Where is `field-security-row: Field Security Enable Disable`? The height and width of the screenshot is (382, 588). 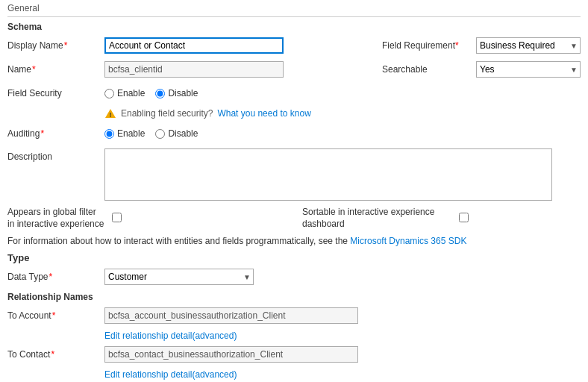 field-security-row: Field Security Enable Disable is located at coordinates (294, 93).